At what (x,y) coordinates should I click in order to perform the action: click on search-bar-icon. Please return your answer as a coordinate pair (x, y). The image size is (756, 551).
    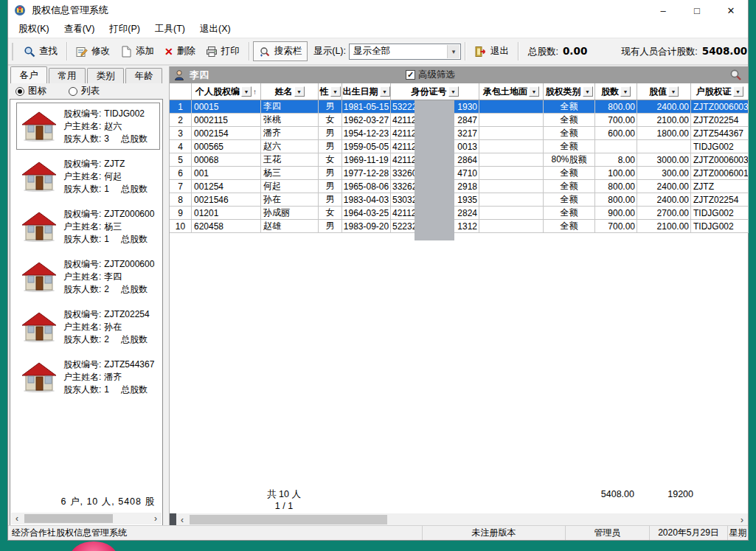
    Looking at the image, I should click on (265, 52).